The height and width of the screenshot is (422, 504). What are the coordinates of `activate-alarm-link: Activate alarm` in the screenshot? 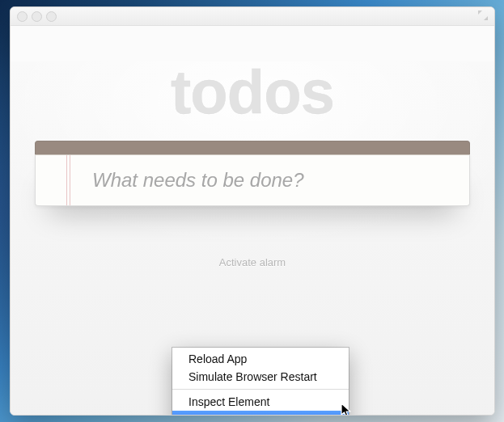 It's located at (252, 262).